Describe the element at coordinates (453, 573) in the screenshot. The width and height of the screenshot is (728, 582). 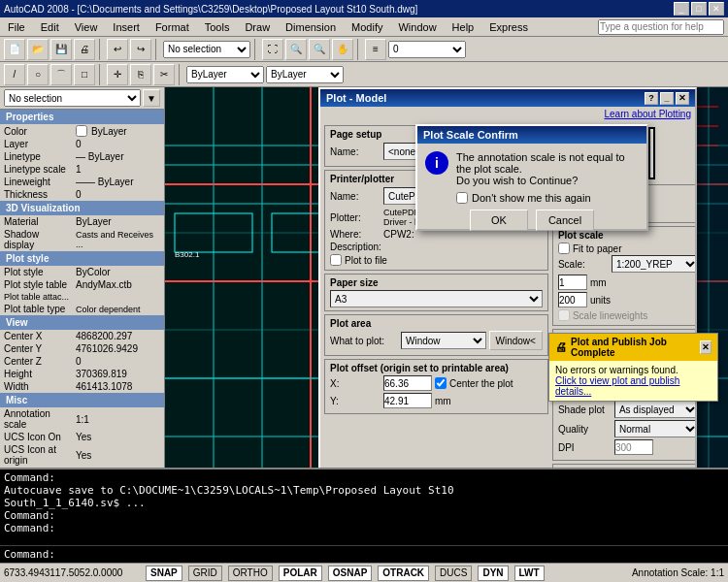
I see `ducs-toggle: DUCS` at that location.